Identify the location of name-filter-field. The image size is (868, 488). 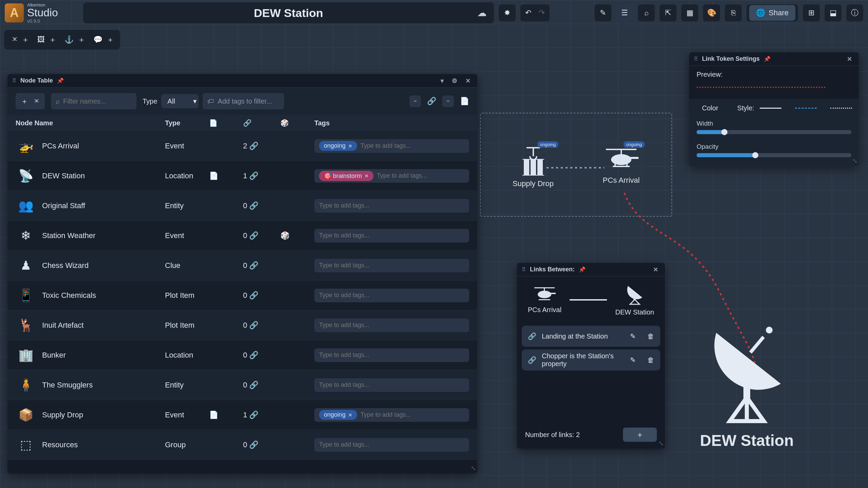
(106, 101).